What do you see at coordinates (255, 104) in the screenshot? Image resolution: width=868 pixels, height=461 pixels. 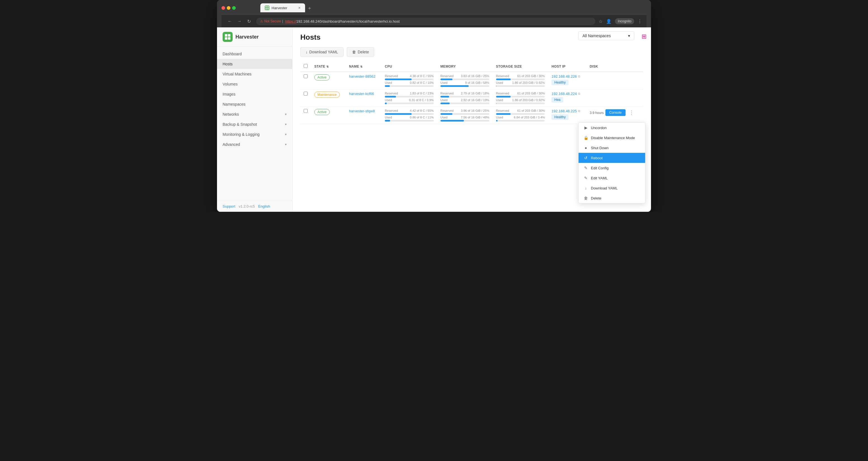 I see `sidebar-item-namespaces: Namespaces` at bounding box center [255, 104].